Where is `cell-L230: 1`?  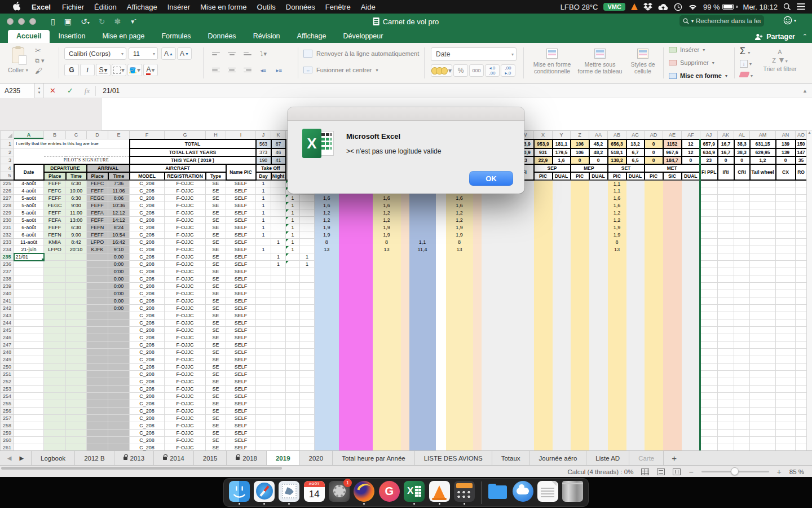 cell-L230: 1 is located at coordinates (293, 220).